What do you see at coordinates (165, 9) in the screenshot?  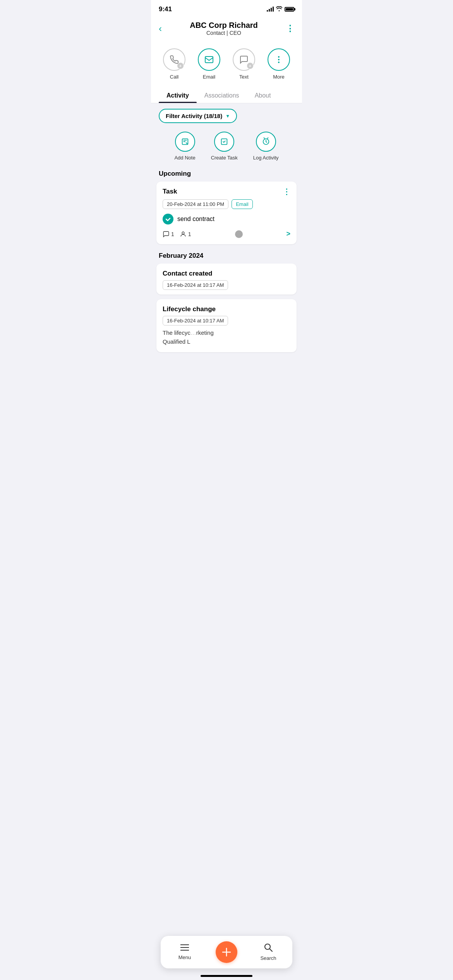 I see `status-time: 9:41` at bounding box center [165, 9].